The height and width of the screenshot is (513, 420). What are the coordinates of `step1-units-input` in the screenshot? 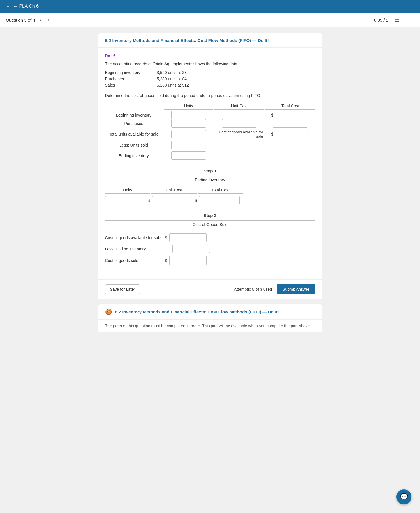 It's located at (125, 200).